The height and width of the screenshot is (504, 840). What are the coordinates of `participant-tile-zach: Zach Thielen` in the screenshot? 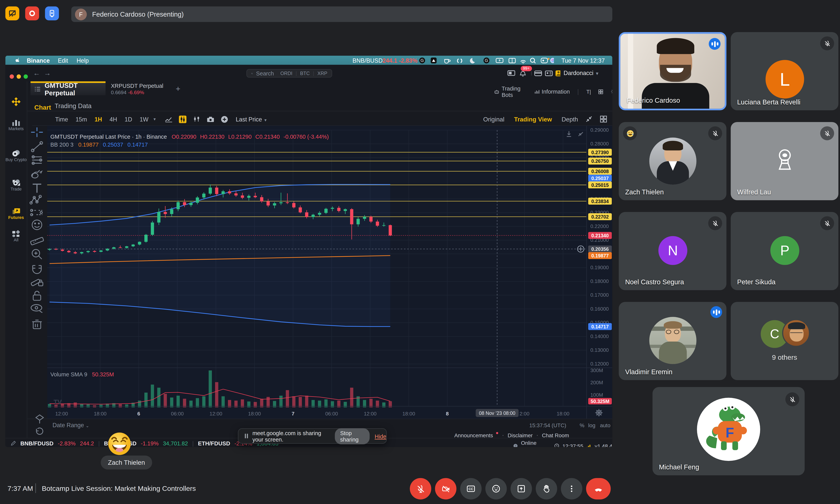 It's located at (673, 161).